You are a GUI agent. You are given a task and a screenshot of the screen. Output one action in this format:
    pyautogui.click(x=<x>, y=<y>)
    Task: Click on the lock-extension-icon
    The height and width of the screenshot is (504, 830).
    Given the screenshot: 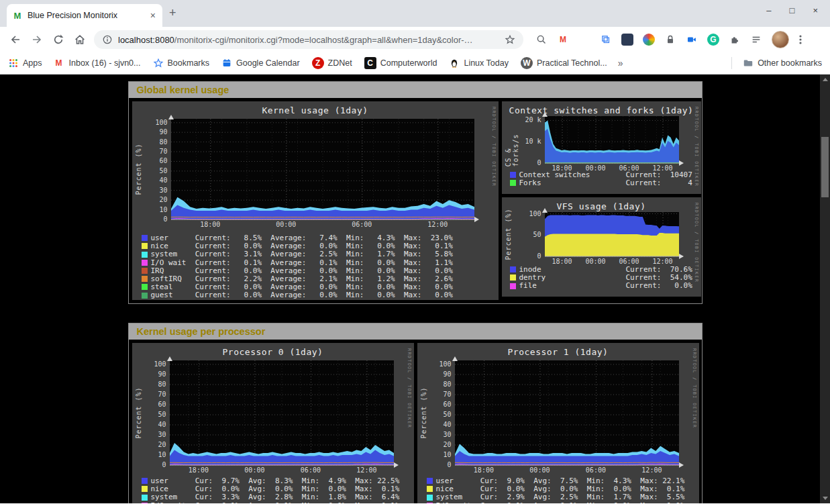 What is the action you would take?
    pyautogui.click(x=670, y=40)
    